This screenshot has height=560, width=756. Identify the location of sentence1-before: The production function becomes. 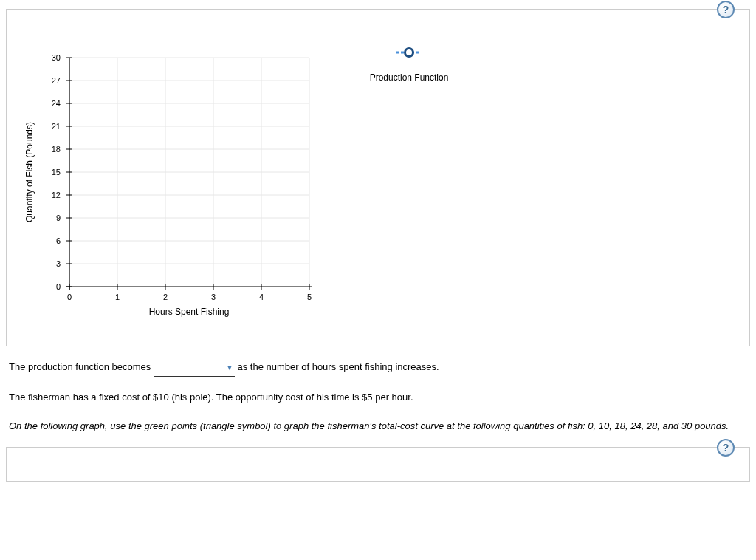
(80, 366).